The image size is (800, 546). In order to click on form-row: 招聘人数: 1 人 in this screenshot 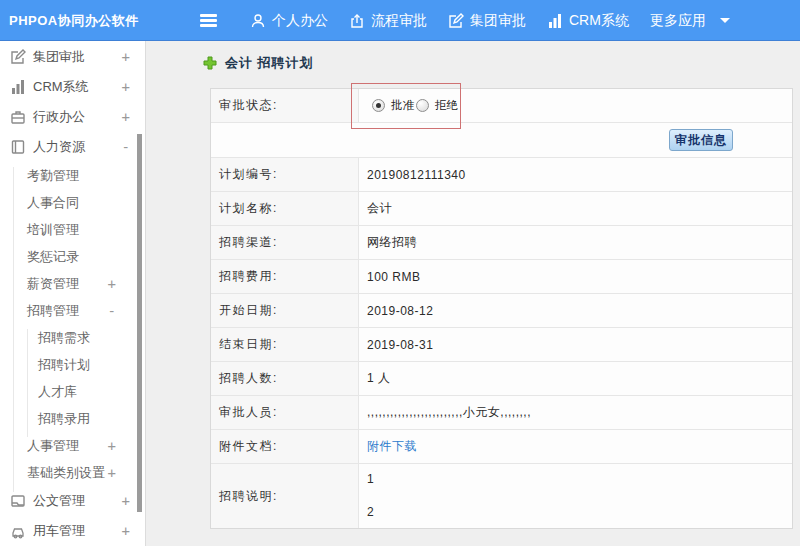, I will do `click(502, 379)`.